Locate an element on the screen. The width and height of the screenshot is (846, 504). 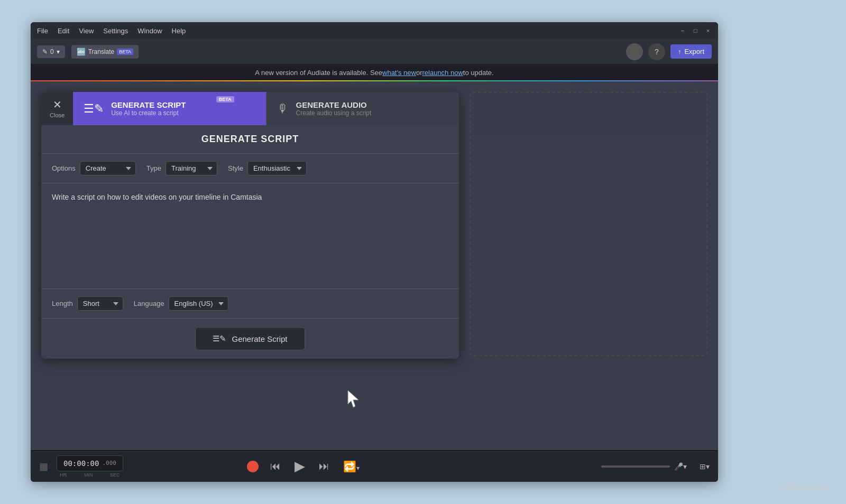
audio-tab-subtitle: Create audio using a script is located at coordinates (334, 113).